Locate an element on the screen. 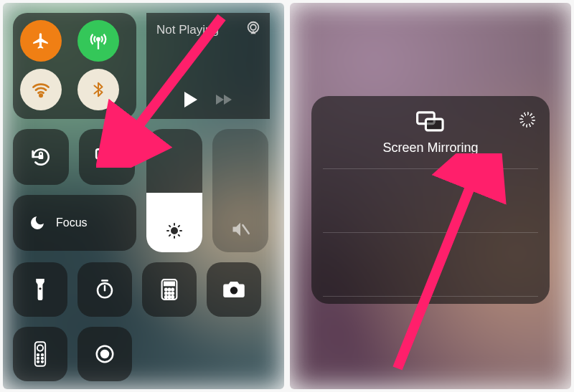 The height and width of the screenshot is (392, 574). play-button is located at coordinates (191, 100).